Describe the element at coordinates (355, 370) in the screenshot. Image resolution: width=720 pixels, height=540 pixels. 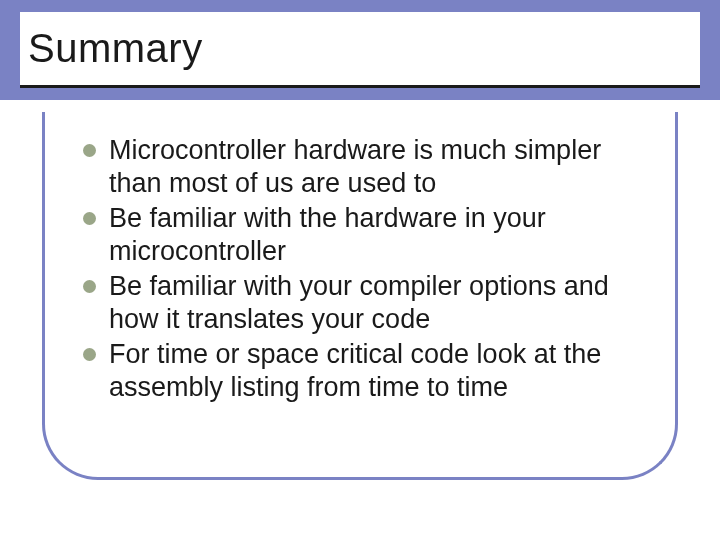
I see `bullet-text: For time or space critical code look at …` at that location.